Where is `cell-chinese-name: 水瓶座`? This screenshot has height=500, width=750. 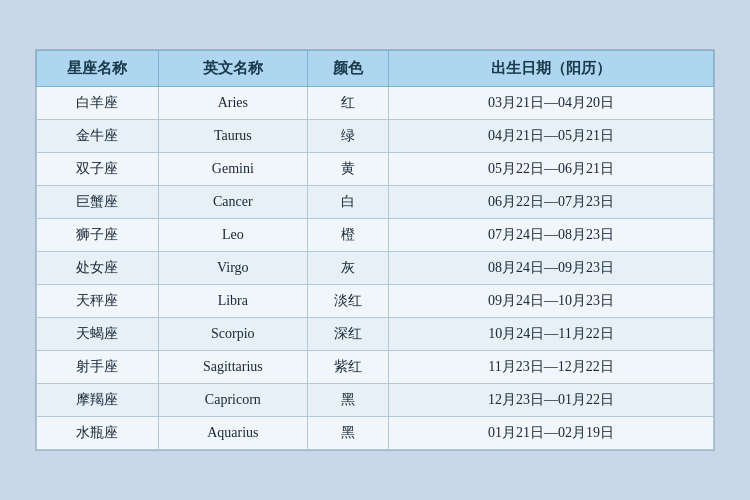 cell-chinese-name: 水瓶座 is located at coordinates (98, 434).